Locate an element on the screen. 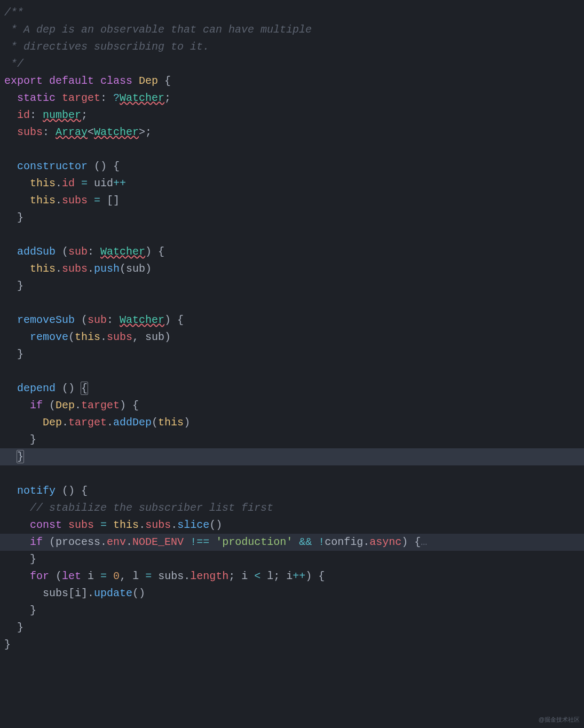  code-line: id: number; is located at coordinates (292, 115).